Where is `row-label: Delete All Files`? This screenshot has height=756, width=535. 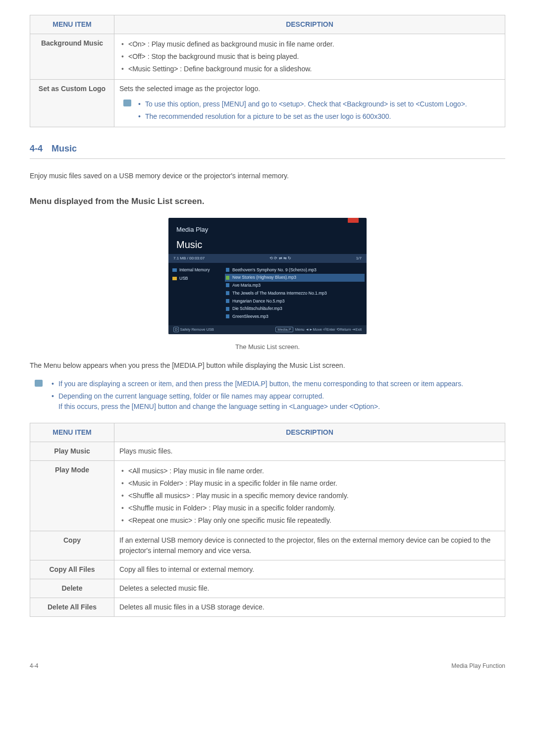
row-label: Delete All Files is located at coordinates (72, 607).